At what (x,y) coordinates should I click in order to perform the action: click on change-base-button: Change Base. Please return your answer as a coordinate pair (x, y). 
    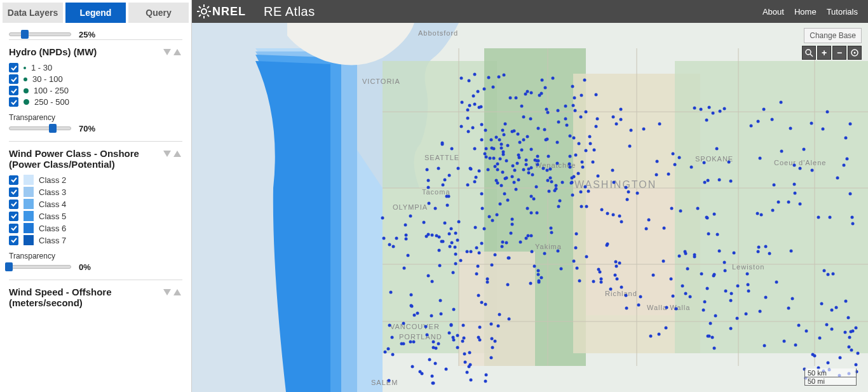
    Looking at the image, I should click on (832, 36).